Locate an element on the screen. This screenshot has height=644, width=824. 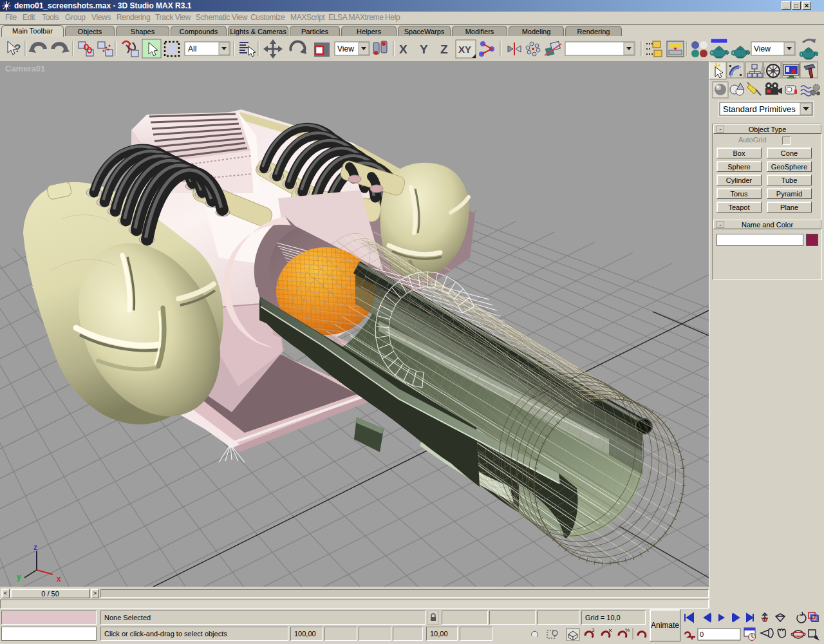
svg-text: z is located at coordinates (35, 547).